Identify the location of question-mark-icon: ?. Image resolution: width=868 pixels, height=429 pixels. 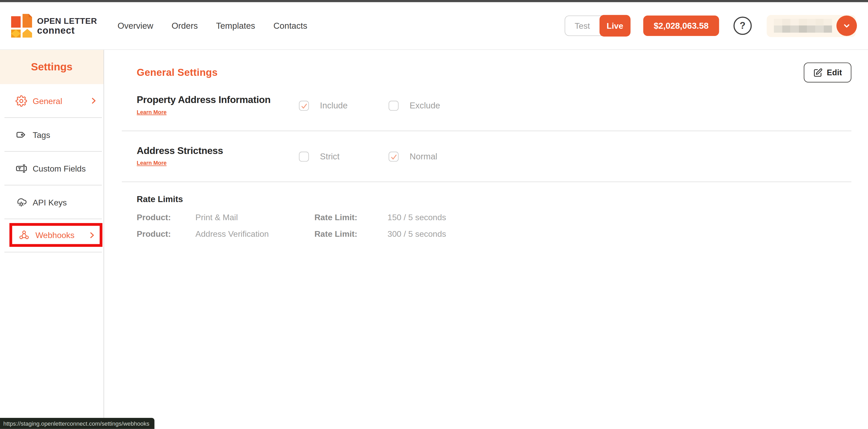
(743, 26).